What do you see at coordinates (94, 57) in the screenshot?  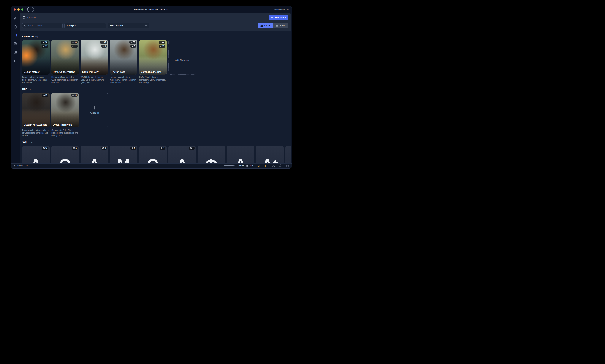 I see `entity-card-portrait: 656Sable Ironclaw` at bounding box center [94, 57].